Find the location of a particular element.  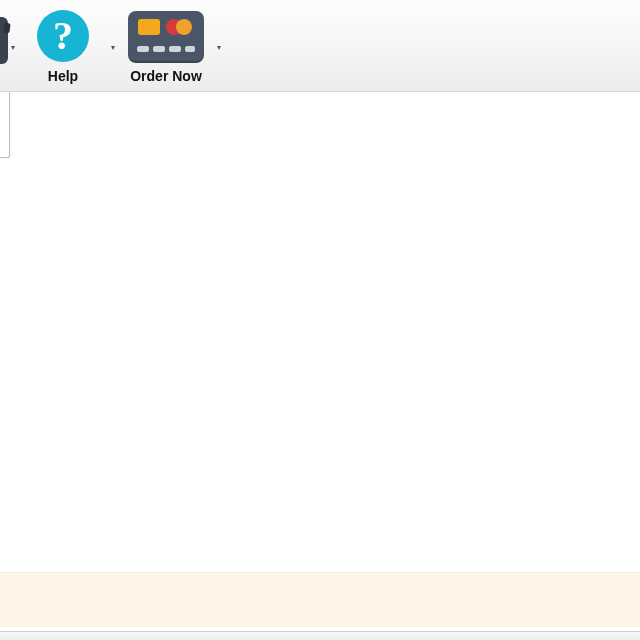

order-now-button: Order Now is located at coordinates (166, 44).